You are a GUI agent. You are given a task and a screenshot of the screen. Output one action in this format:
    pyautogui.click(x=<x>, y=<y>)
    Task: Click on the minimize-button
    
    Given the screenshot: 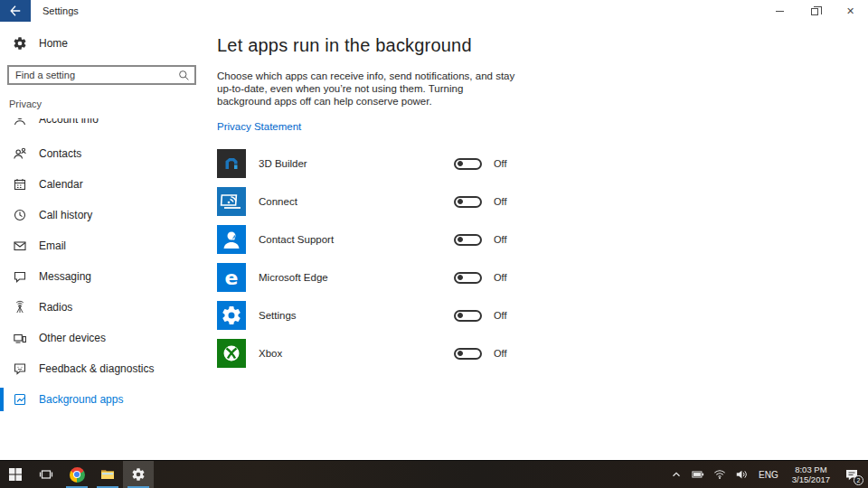 What is the action you would take?
    pyautogui.click(x=779, y=11)
    